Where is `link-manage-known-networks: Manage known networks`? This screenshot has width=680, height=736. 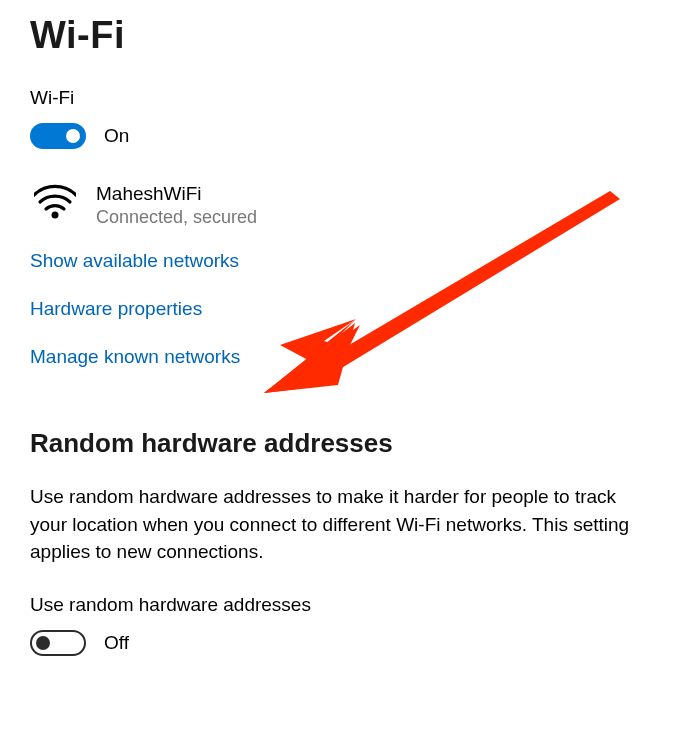 link-manage-known-networks: Manage known networks is located at coordinates (135, 357).